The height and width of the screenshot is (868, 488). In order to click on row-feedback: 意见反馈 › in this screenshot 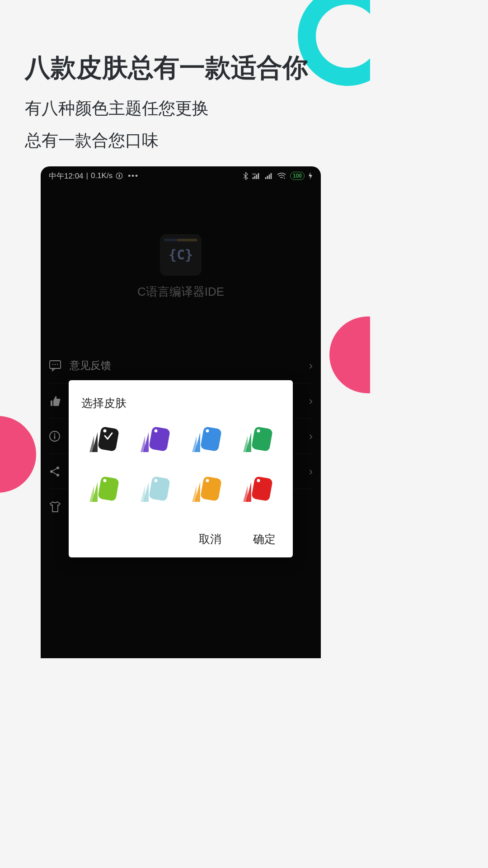, I will do `click(181, 366)`.